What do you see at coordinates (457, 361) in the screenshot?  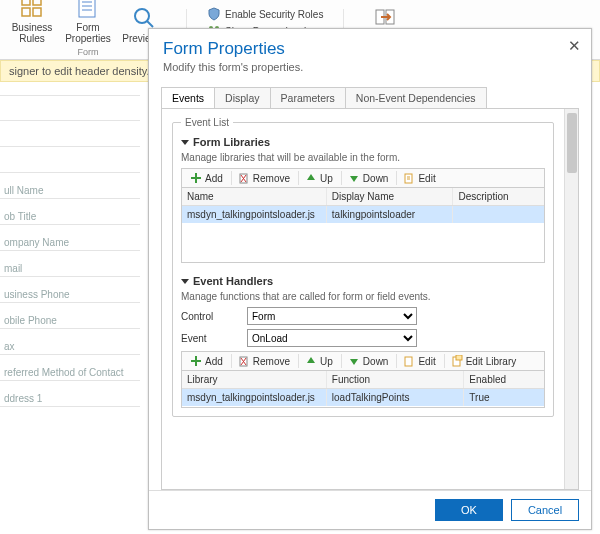 I see `edit-library-icon` at bounding box center [457, 361].